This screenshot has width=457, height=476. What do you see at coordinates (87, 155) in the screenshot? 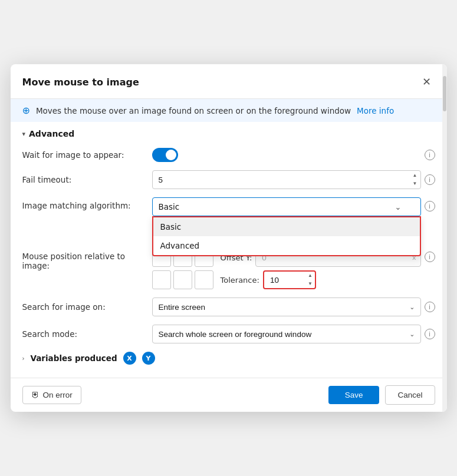
I see `wait-for-image-label: Wait for image to appear:` at bounding box center [87, 155].